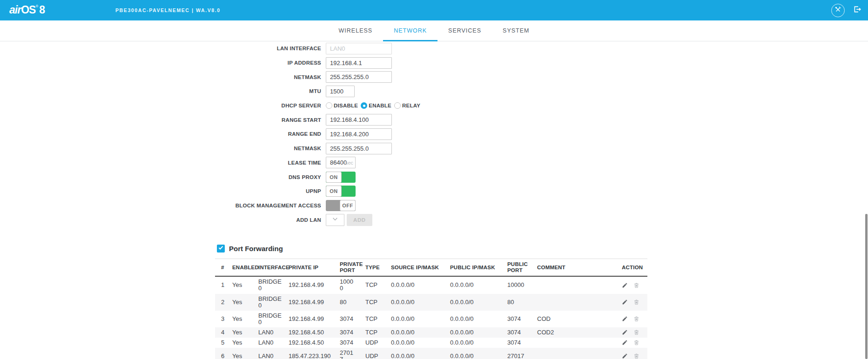  What do you see at coordinates (223, 319) in the screenshot?
I see `cell-num: 3` at bounding box center [223, 319].